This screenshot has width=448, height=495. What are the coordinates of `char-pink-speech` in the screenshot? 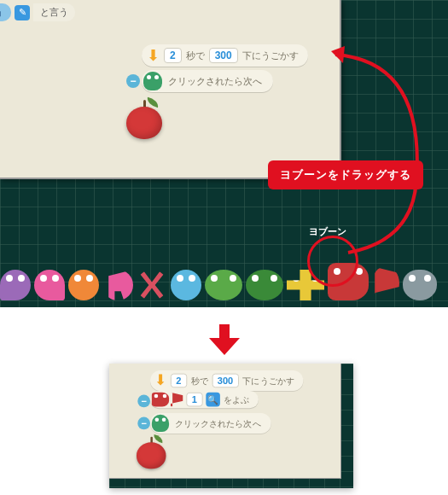 It's located at (49, 285).